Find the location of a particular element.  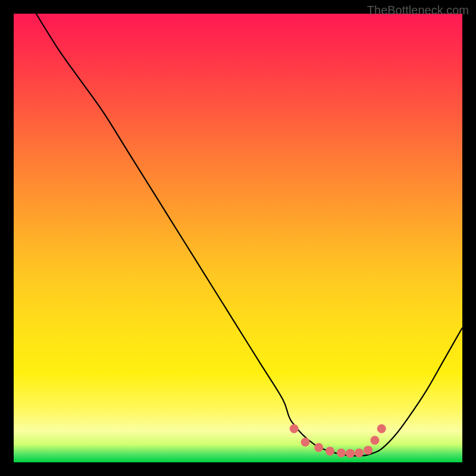

attribution-text: TheBottleneck.com is located at coordinates (418, 11).